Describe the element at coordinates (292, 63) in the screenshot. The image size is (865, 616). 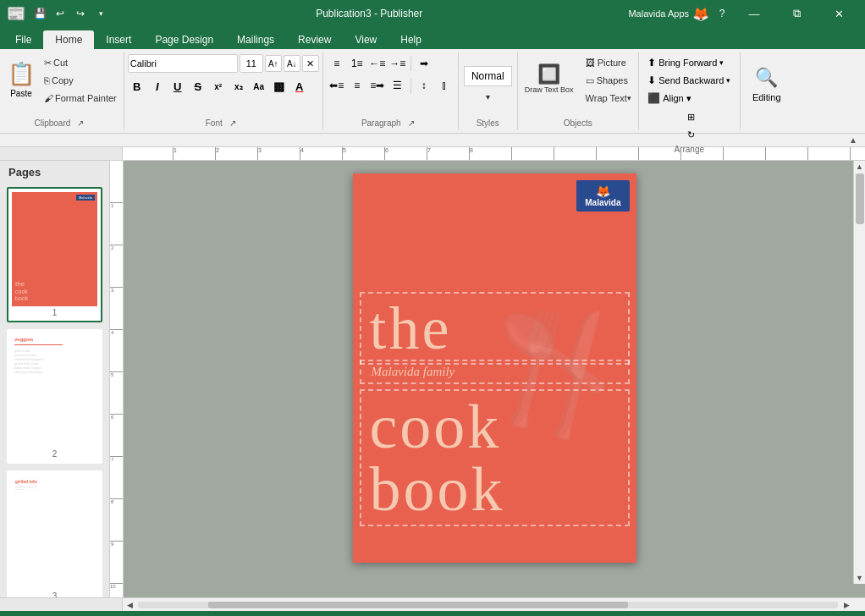
I see `shrink-font-btn: A↓` at that location.